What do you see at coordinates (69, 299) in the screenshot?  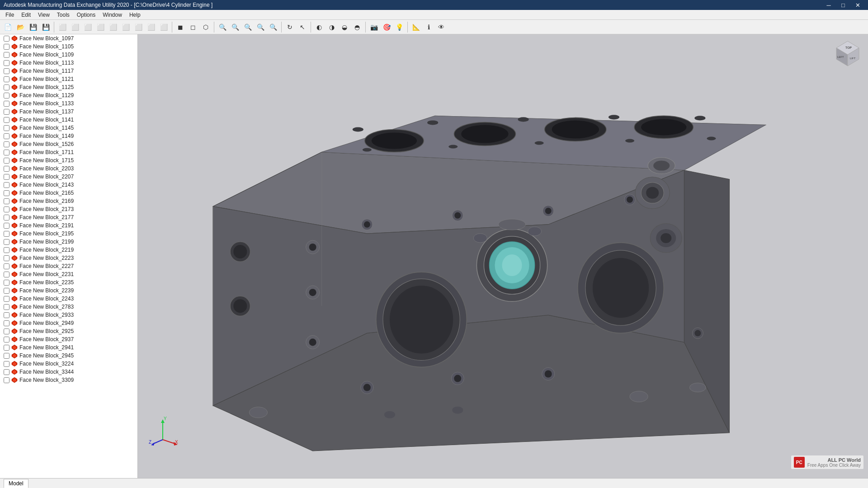 I see `tree-item: Face New Block_2243` at bounding box center [69, 299].